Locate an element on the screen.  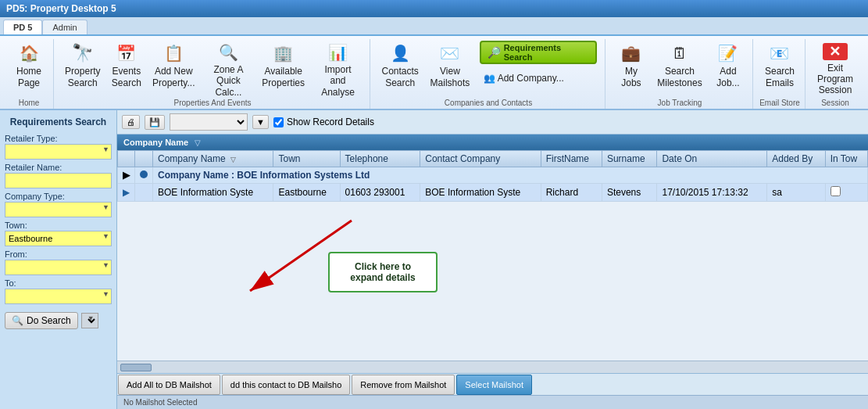
grid-header-column-label: Company Name is located at coordinates (156, 142).